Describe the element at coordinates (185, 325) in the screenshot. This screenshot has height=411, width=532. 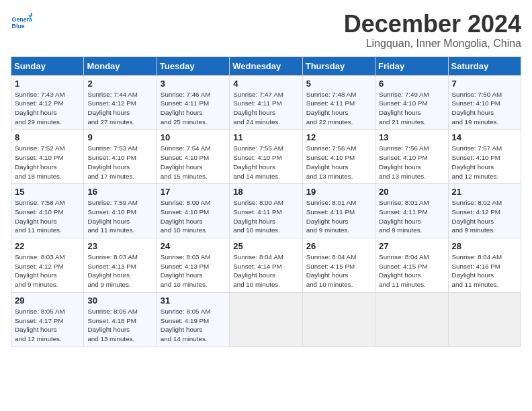
I see `day-info: Sunrise: 8:05 AMSunset: 4:19 PMDaylight …` at that location.